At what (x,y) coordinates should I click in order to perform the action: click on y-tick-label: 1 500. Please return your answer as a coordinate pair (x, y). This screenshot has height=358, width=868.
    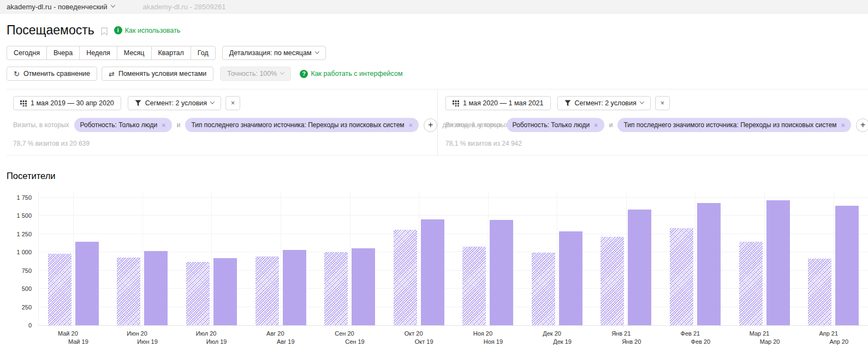
    Looking at the image, I should click on (24, 216).